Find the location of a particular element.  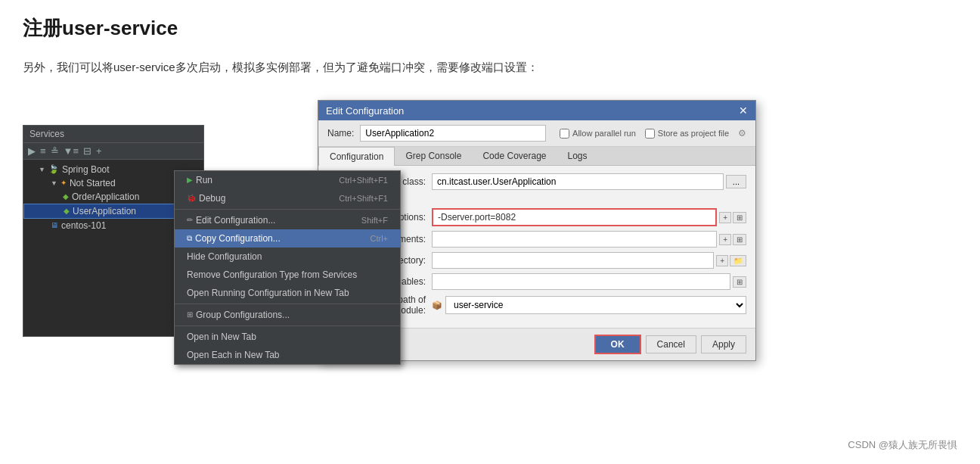

user-app-label: UserApplication is located at coordinates (104, 211).